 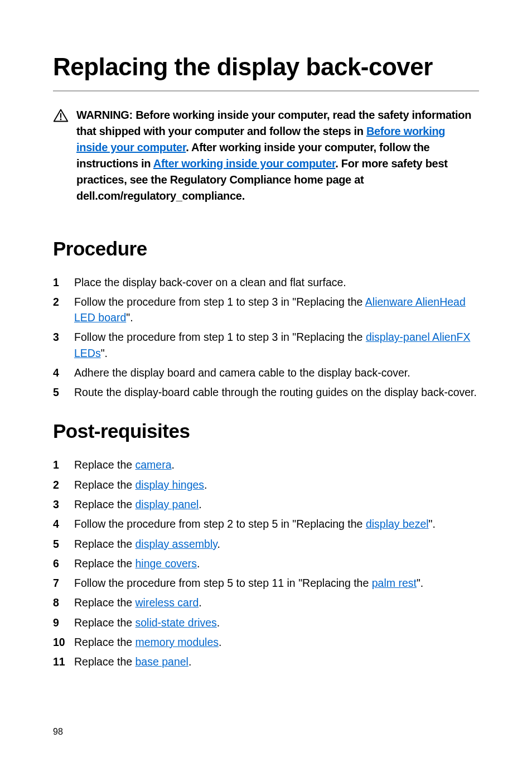 I want to click on list-item: Replace the memory modules., so click(x=266, y=642).